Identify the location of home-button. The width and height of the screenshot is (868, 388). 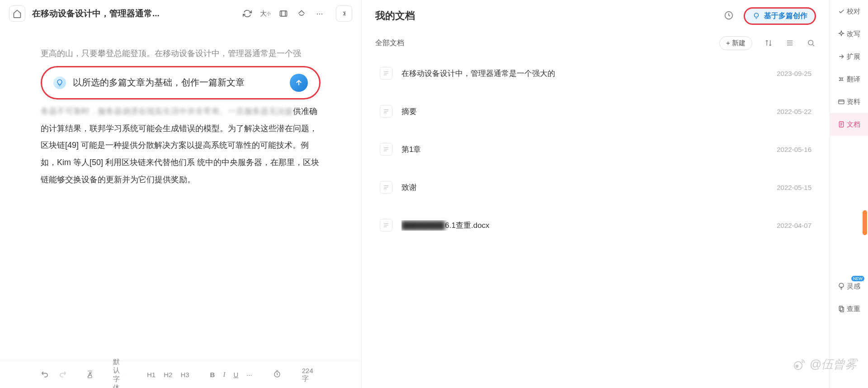
(17, 14).